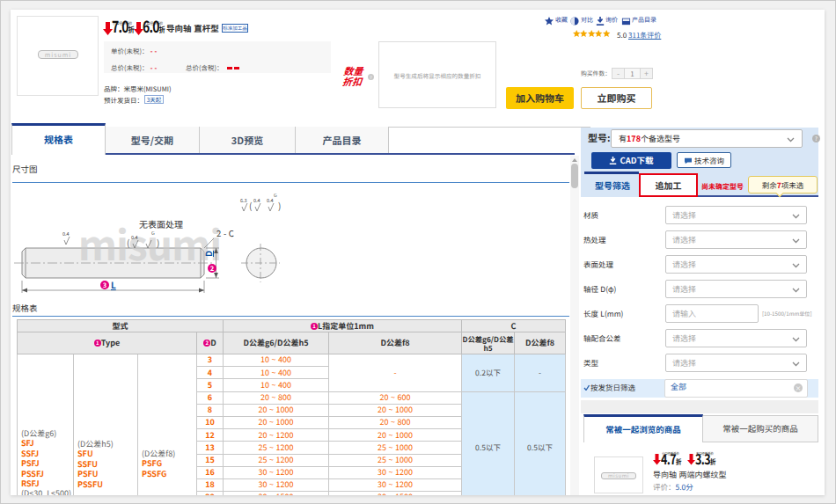 Image resolution: width=836 pixels, height=504 pixels. What do you see at coordinates (213, 267) in the screenshot?
I see `svg-text: 2` at bounding box center [213, 267].